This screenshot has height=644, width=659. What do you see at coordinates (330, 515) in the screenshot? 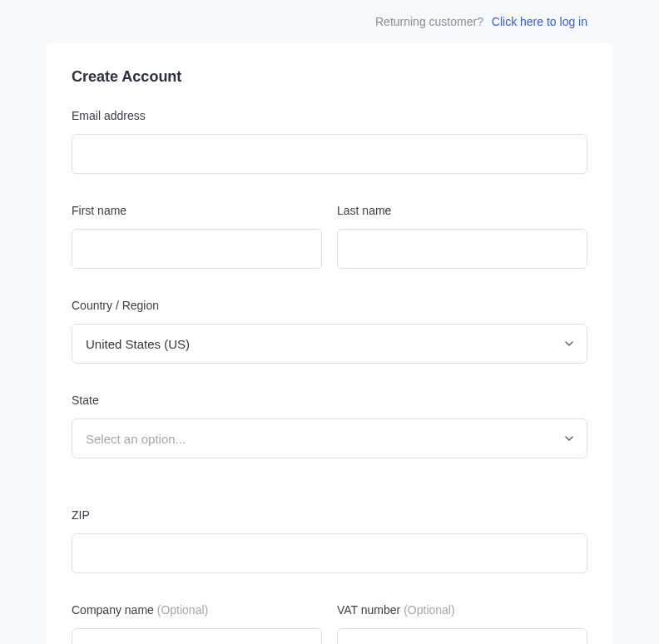
I see `zip-label: ZIP` at bounding box center [330, 515].